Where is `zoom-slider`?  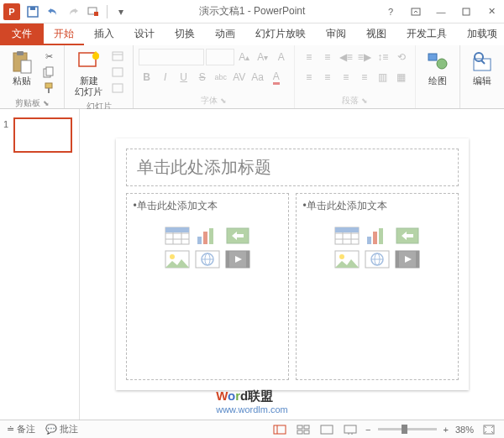
zoom-slider is located at coordinates (407, 430).